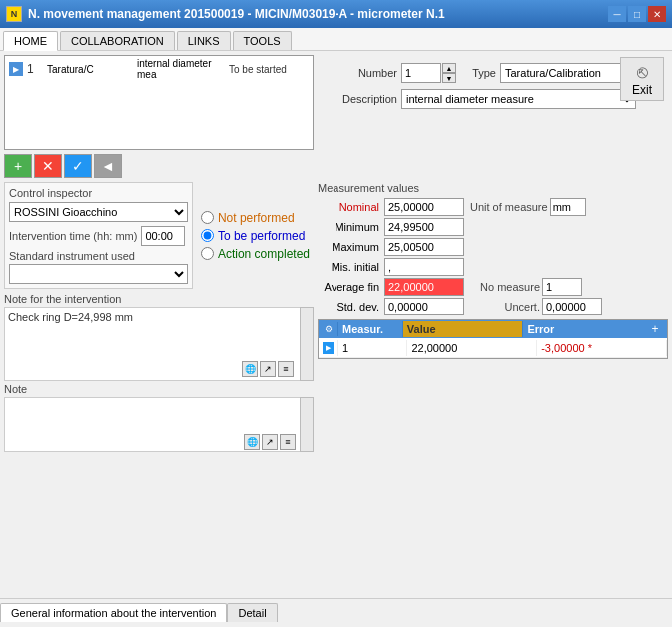  Describe the element at coordinates (307, 343) in the screenshot. I see `note-scrollbar` at that location.